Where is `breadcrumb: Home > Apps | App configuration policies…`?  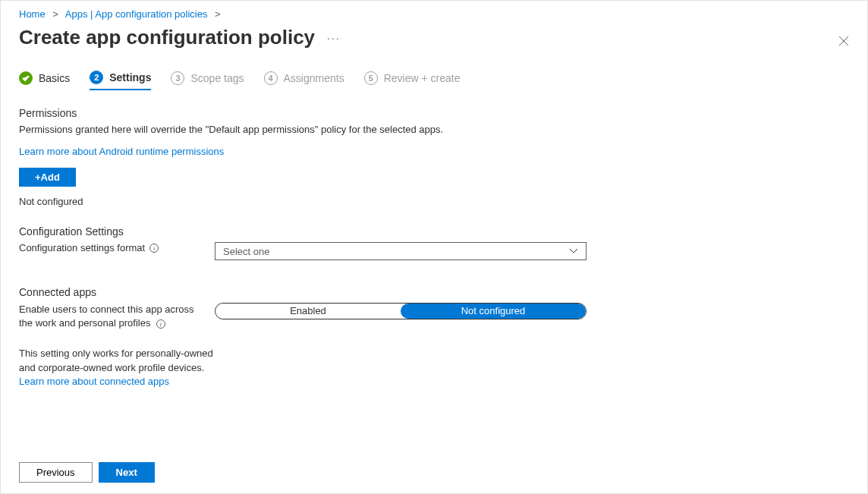 breadcrumb: Home > Apps | App configuration policies… is located at coordinates (434, 14).